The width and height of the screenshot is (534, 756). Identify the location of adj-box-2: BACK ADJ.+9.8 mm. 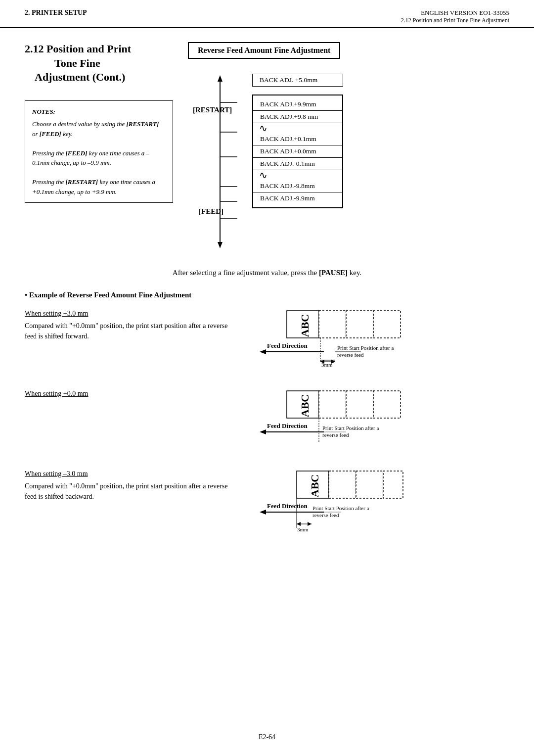
(298, 117).